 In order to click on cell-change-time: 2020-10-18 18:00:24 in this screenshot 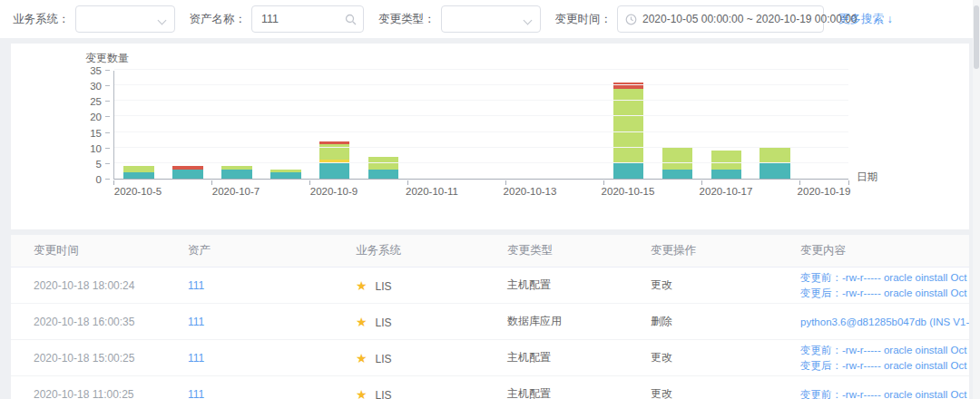, I will do `click(111, 286)`.